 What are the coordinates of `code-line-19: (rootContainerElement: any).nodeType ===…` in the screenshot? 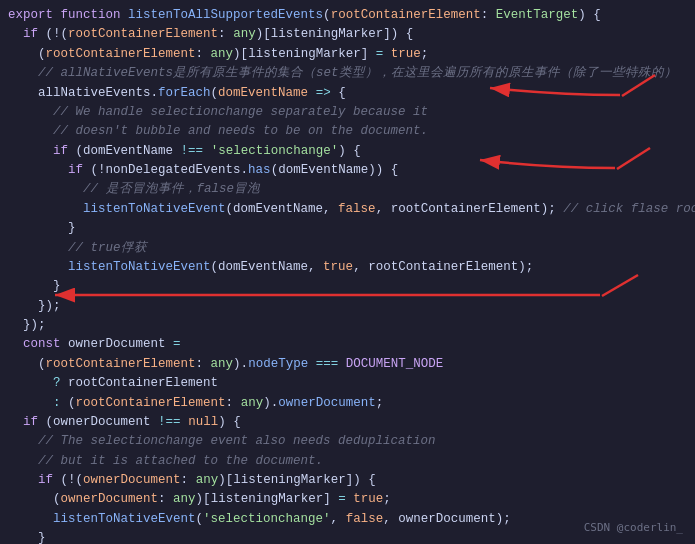 It's located at (348, 364).